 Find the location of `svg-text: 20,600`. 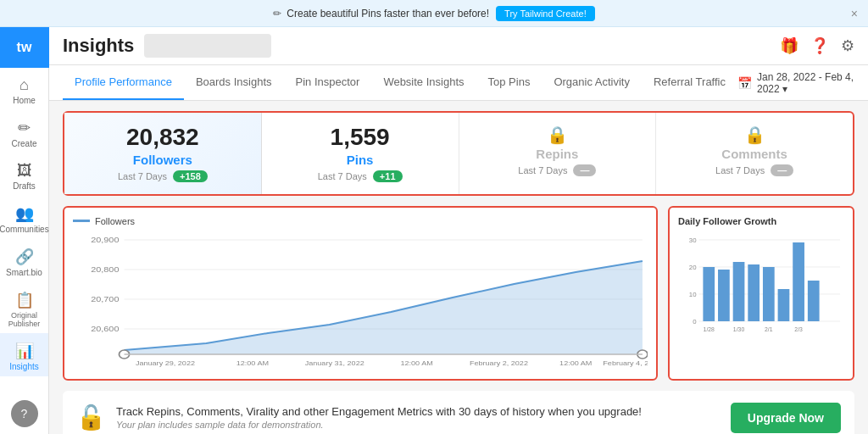

svg-text: 20,600 is located at coordinates (105, 329).